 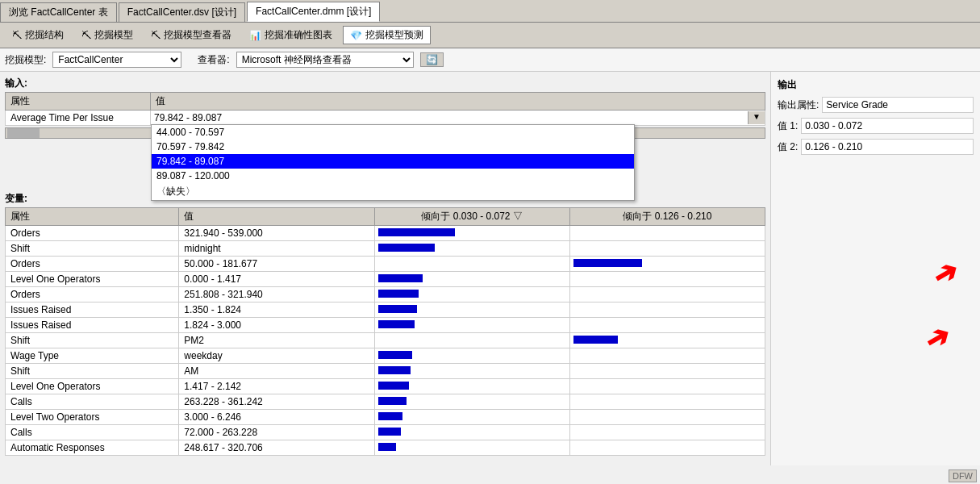 I want to click on var-val-7: PM2, so click(x=277, y=340).